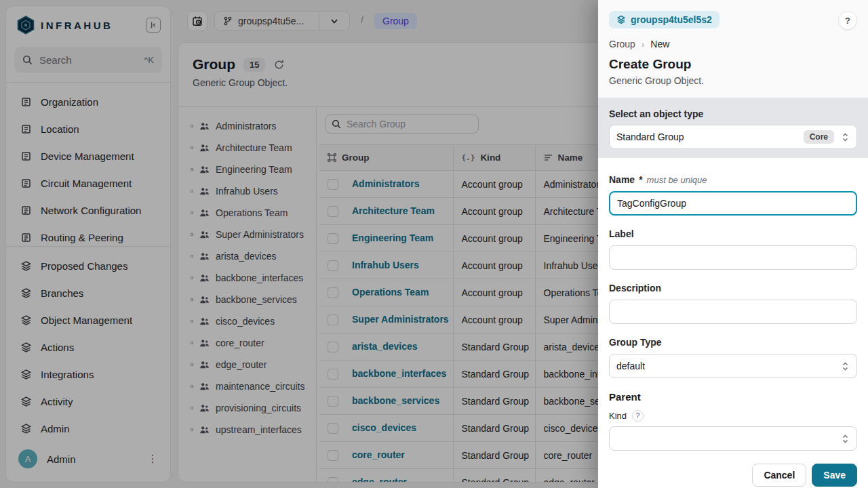 The image size is (868, 488). I want to click on drawer-header: groupsp4tu5el5s2 ? Group › New Create Gr…, so click(733, 49).